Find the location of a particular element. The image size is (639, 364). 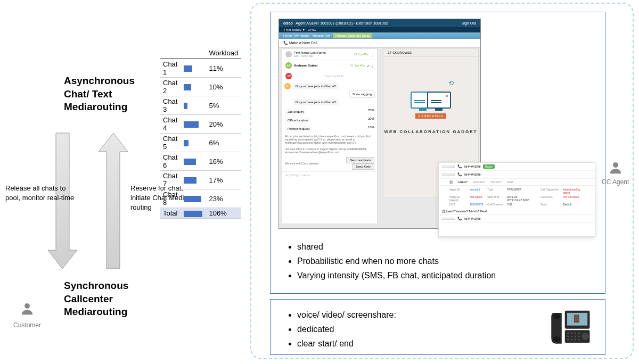

chat-stat-row: Partner request10% is located at coordinates (330, 129).